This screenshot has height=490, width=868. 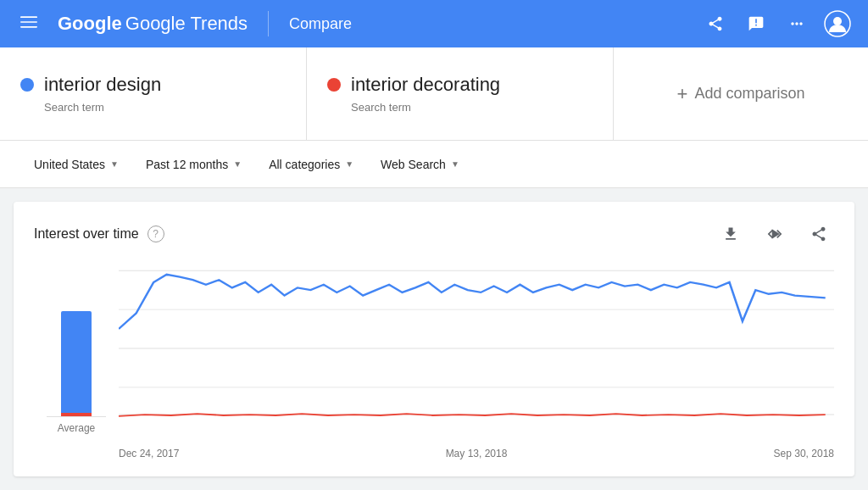 What do you see at coordinates (434, 24) in the screenshot?
I see `header: Google Google Trends Compare` at bounding box center [434, 24].